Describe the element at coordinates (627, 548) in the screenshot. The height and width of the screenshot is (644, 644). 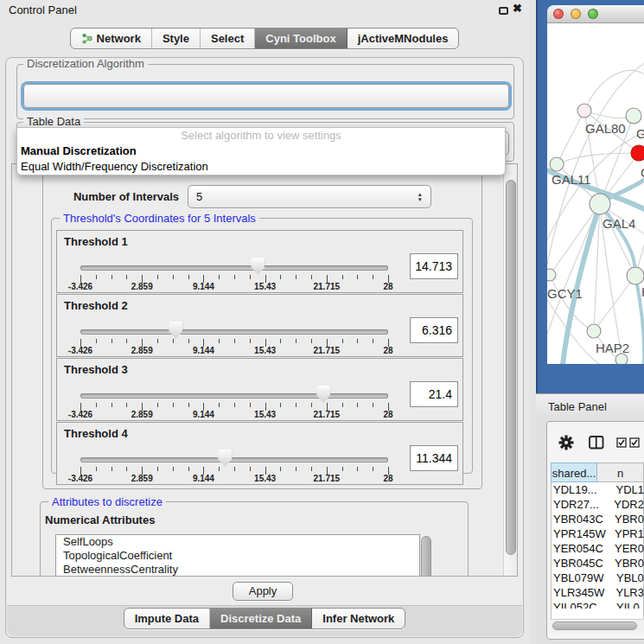
I see `table-cell: YER0` at that location.